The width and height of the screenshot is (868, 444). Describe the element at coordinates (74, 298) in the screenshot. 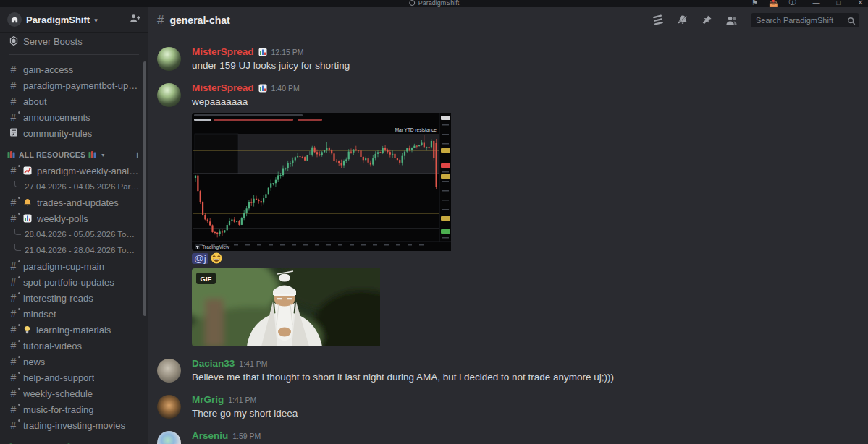

I see `sidebar-item-interesting-reads: #interesting-reads` at that location.